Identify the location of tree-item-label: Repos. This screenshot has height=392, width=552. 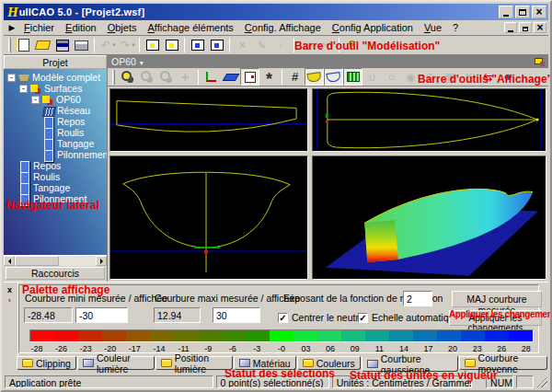
(47, 166).